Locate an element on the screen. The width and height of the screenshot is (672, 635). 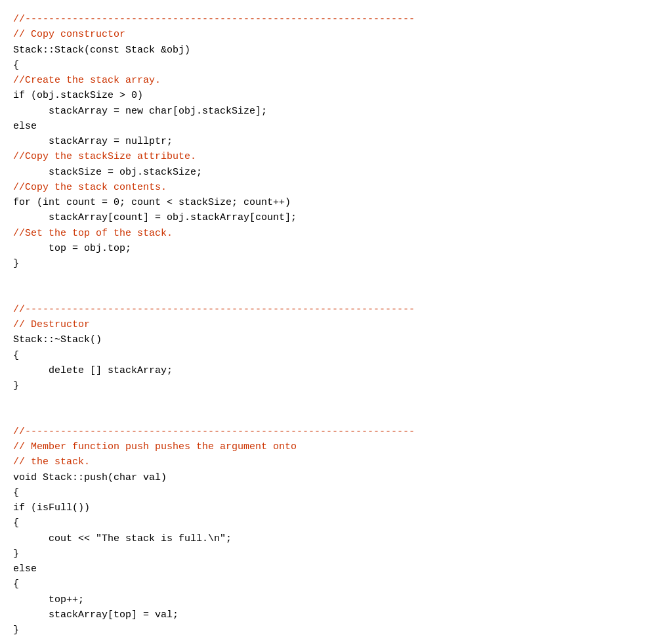
code-line: //Create the stack array. is located at coordinates (87, 80).